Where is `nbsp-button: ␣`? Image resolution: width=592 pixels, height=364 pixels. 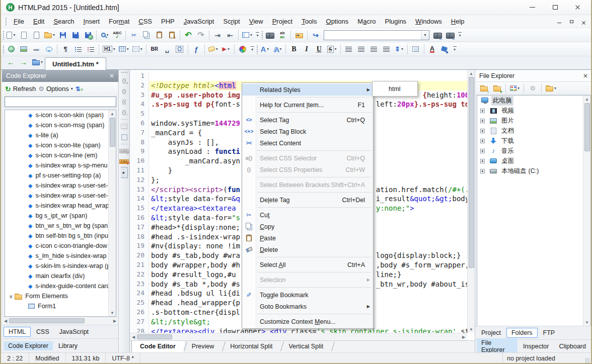
nbsp-button: ␣ is located at coordinates (167, 49).